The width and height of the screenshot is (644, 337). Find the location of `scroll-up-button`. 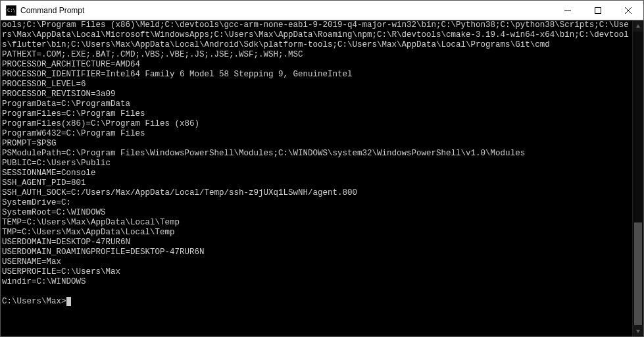

scroll-up-button is located at coordinates (638, 26).